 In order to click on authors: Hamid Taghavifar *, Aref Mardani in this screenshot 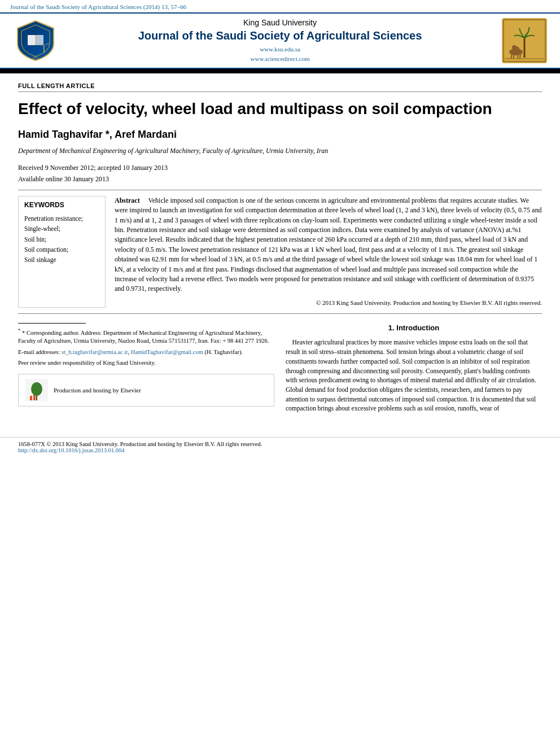, I will do `click(280, 134)`.